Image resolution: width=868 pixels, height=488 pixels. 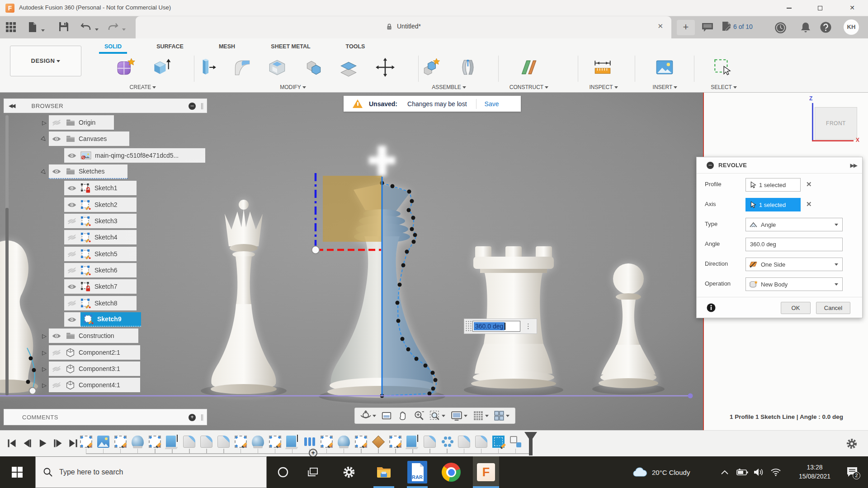 What do you see at coordinates (161, 67) in the screenshot?
I see `create-extrude-button` at bounding box center [161, 67].